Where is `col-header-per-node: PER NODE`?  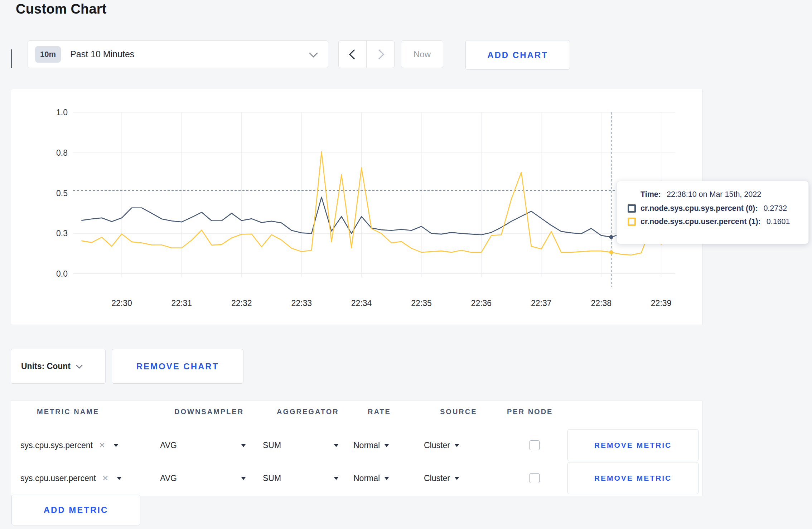 col-header-per-node: PER NODE is located at coordinates (530, 412).